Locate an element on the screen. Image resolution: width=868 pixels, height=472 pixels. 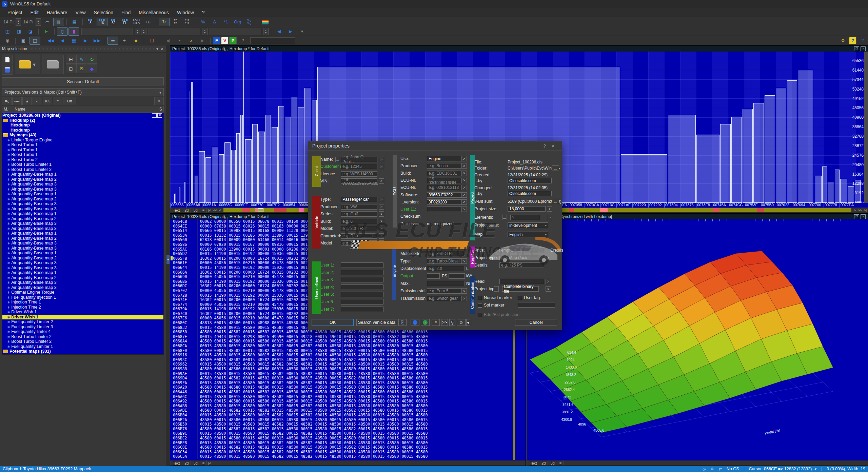
tab-text: Text is located at coordinates (176, 463).